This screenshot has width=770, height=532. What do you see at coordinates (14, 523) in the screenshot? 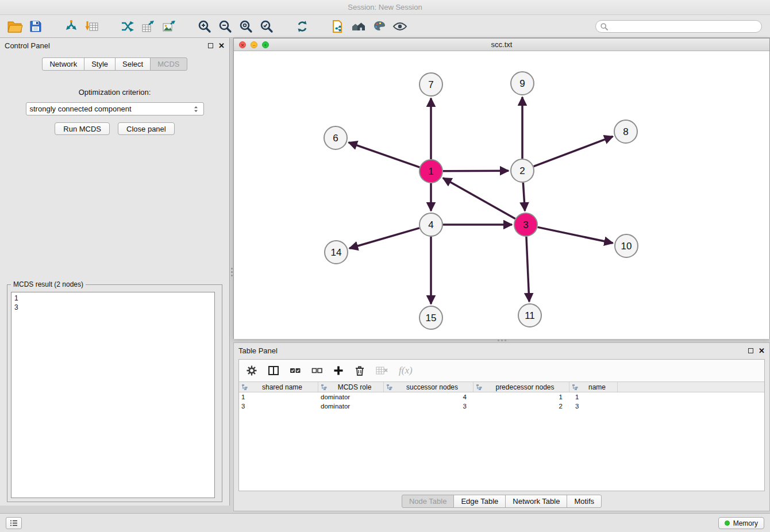
I see `status-menu-button` at bounding box center [14, 523].